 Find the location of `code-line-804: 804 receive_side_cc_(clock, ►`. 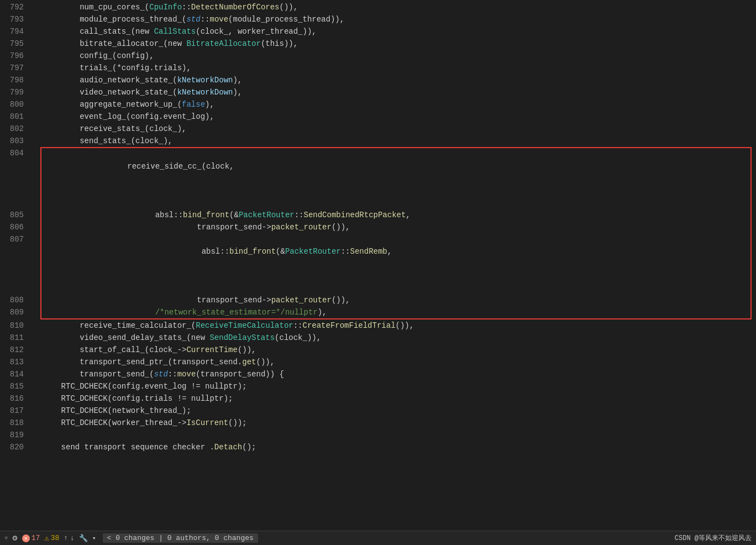

code-line-804: 804 receive_side_cc_(clock, ► is located at coordinates (376, 178).